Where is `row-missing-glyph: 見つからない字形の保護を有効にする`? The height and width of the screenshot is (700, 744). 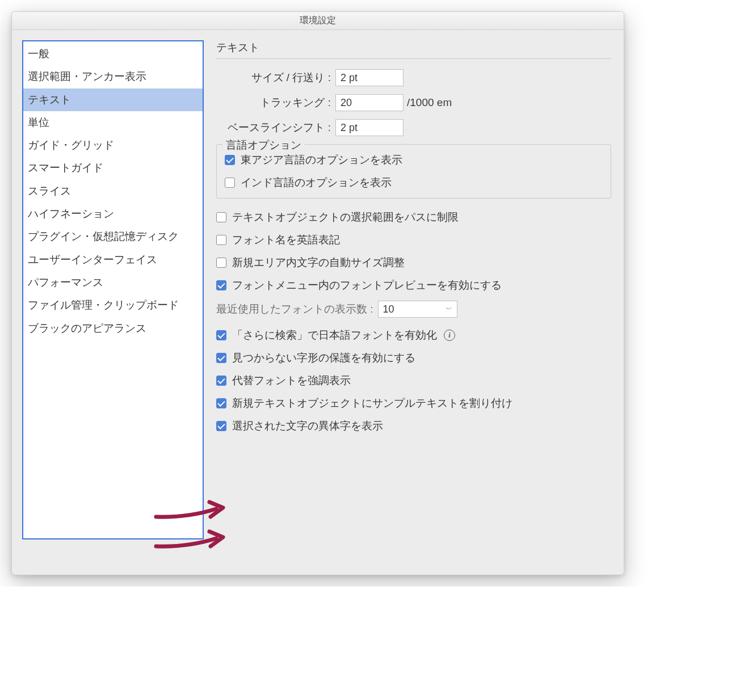 row-missing-glyph: 見つからない字形の保護を有効にする is located at coordinates (414, 358).